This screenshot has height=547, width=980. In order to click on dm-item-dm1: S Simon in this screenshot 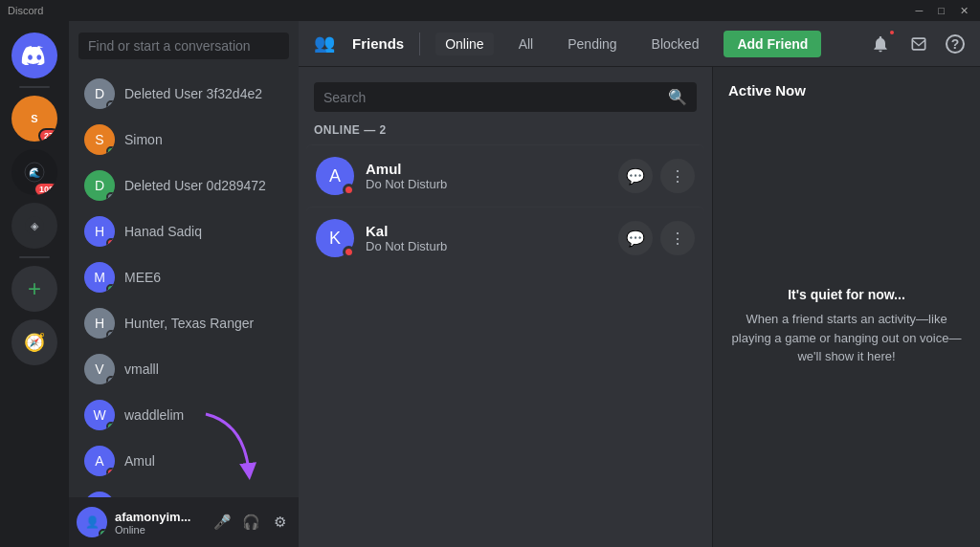, I will do `click(184, 140)`.